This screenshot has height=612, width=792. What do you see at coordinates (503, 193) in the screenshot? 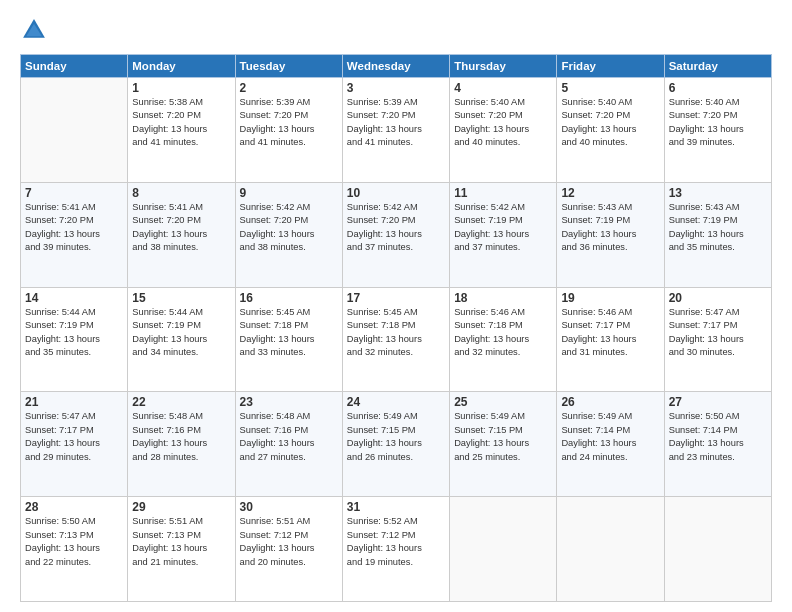
I see `day-number: 11` at bounding box center [503, 193].